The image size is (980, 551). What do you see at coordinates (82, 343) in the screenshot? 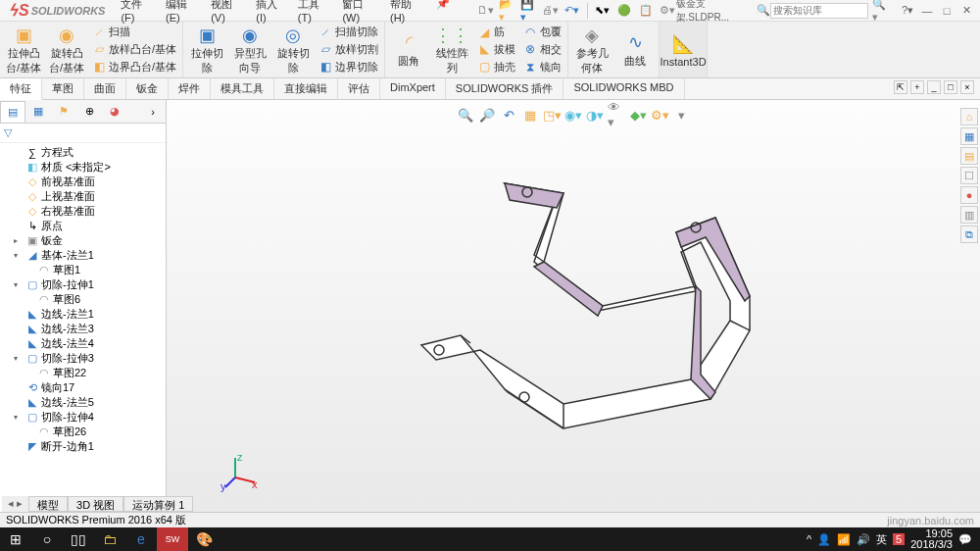
I see `tree-node: ◣边线-法兰4` at bounding box center [82, 343].